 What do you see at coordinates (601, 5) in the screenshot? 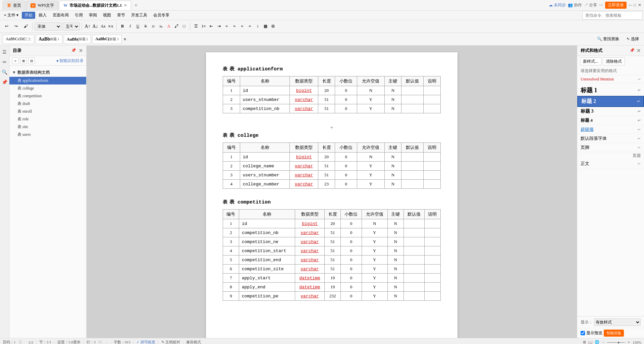
I see `more-btn: ⋯` at bounding box center [601, 5].